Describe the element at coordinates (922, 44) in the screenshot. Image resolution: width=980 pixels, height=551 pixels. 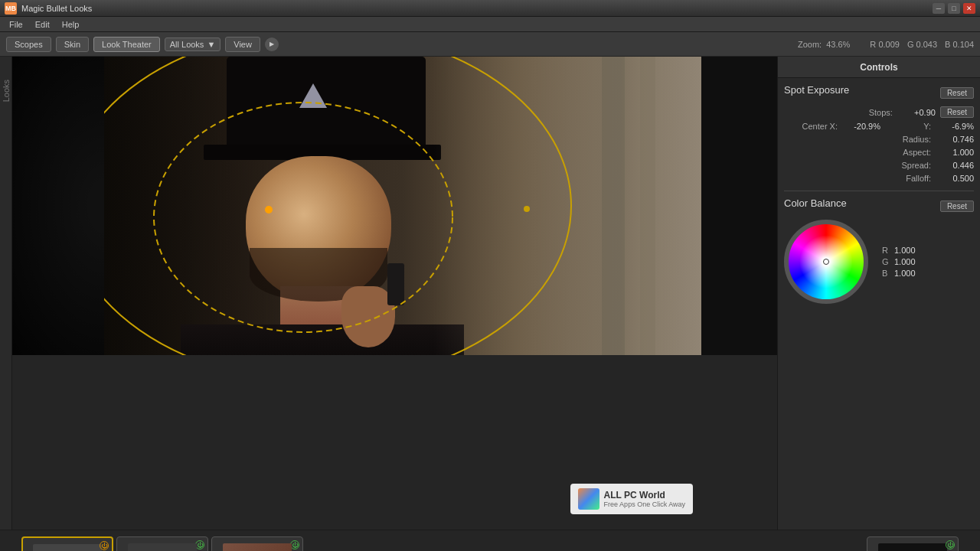
I see `rgb-display: R 0.009 G 0.043 B 0.104` at that location.